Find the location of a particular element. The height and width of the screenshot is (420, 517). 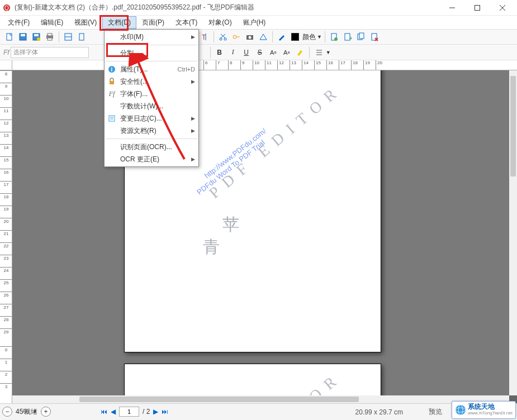

pen-icon is located at coordinates (282, 37).